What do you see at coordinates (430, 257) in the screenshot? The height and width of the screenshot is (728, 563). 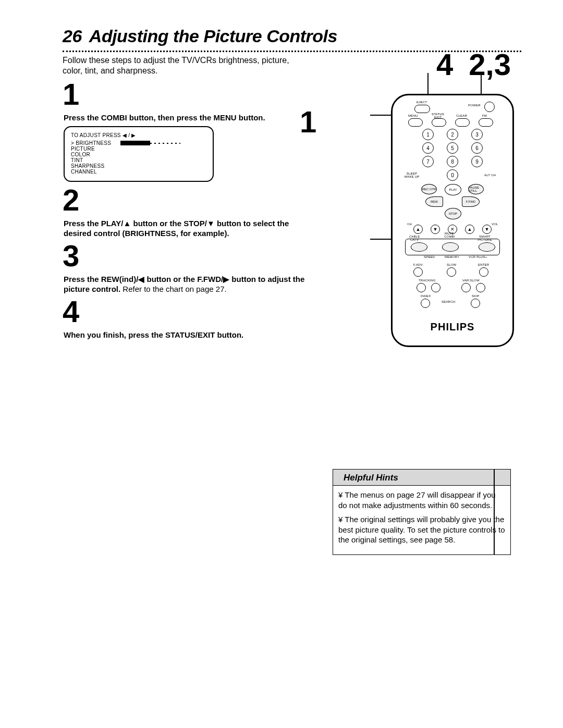 I see `speed-label: SPEED` at bounding box center [430, 257].